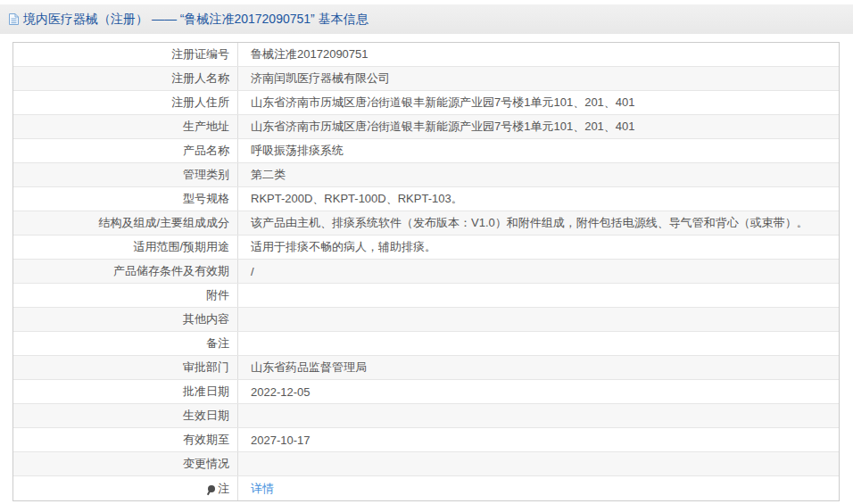 Image resolution: width=853 pixels, height=504 pixels. What do you see at coordinates (126, 103) in the screenshot?
I see `row-label: 注册人住所` at bounding box center [126, 103].